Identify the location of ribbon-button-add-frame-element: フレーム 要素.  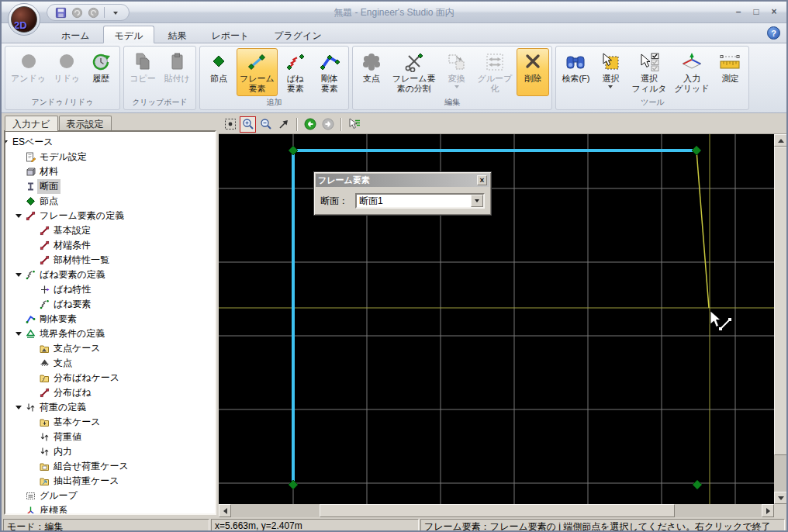
(257, 72).